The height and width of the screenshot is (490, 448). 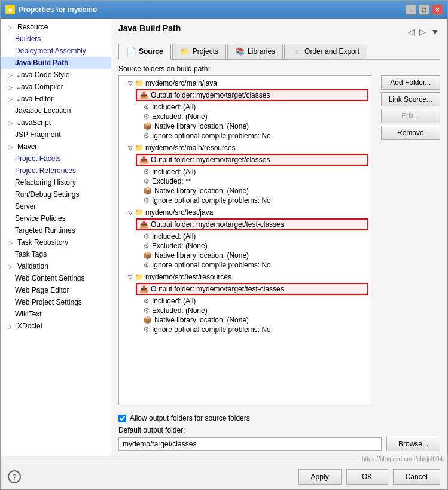 What do you see at coordinates (25, 206) in the screenshot?
I see `sidebar-label-server: Server` at bounding box center [25, 206].